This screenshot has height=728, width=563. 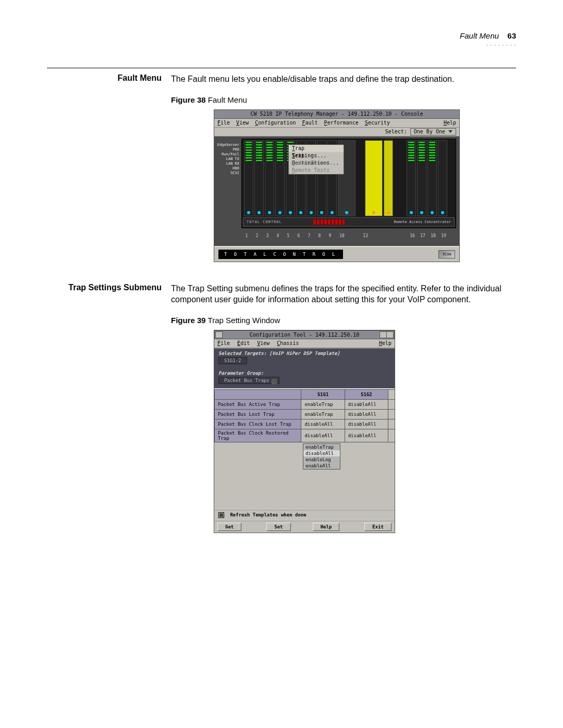 I want to click on menu-performance: Performance, so click(x=341, y=123).